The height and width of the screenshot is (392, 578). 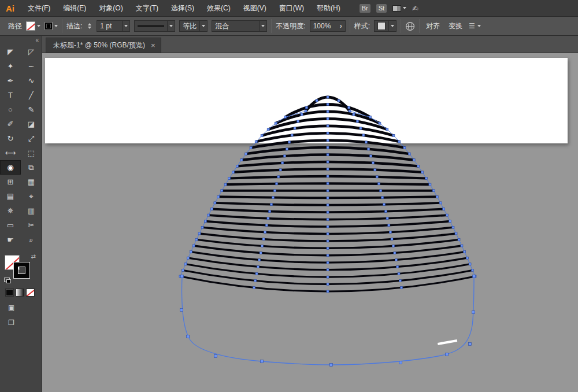 I want to click on brush-definition-select: 混合, so click(x=239, y=26).